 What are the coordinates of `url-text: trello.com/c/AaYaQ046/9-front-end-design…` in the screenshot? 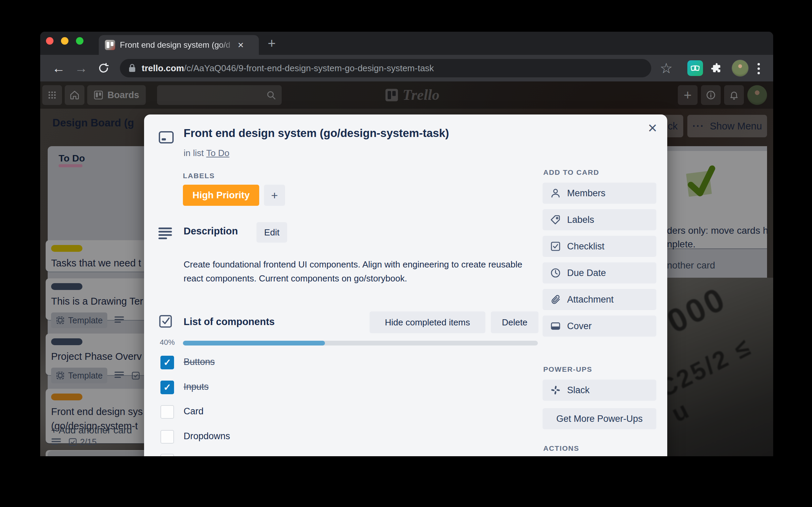 It's located at (288, 68).